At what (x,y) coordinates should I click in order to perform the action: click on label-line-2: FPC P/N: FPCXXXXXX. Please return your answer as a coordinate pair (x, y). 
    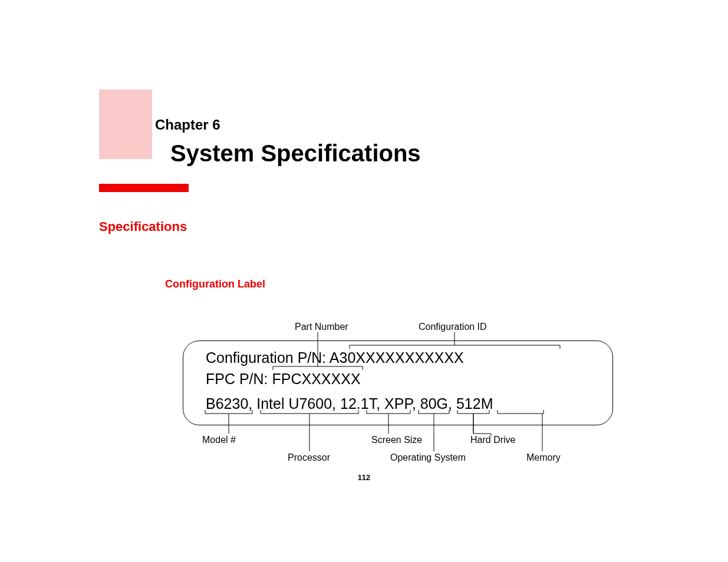
    Looking at the image, I should click on (283, 379).